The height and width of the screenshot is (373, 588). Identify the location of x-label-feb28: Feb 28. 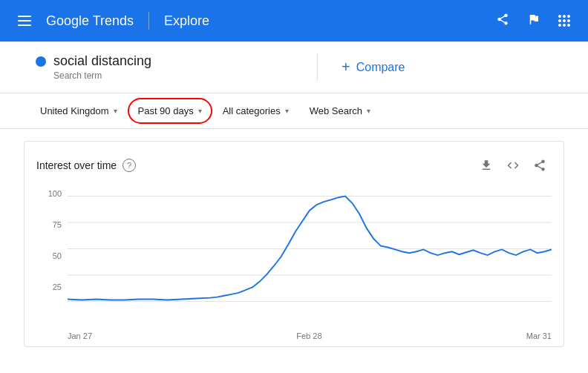
(309, 336).